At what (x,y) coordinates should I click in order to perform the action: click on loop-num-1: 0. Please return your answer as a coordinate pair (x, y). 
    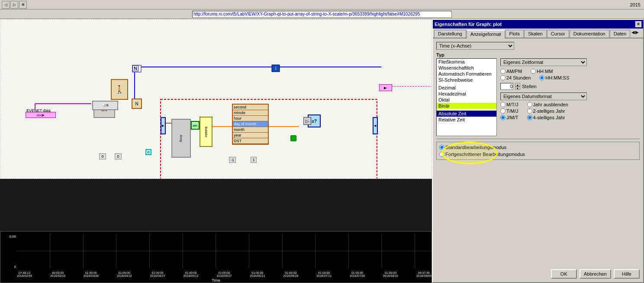
    Looking at the image, I should click on (148, 152).